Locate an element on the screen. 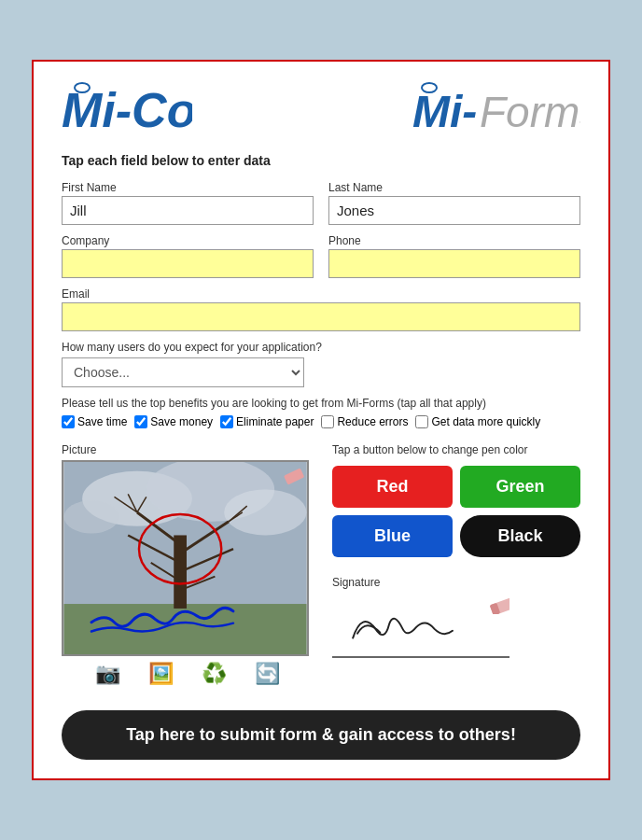 The height and width of the screenshot is (840, 642). checkbox-row: Save time Save money Eliminate paper Red… is located at coordinates (321, 422).